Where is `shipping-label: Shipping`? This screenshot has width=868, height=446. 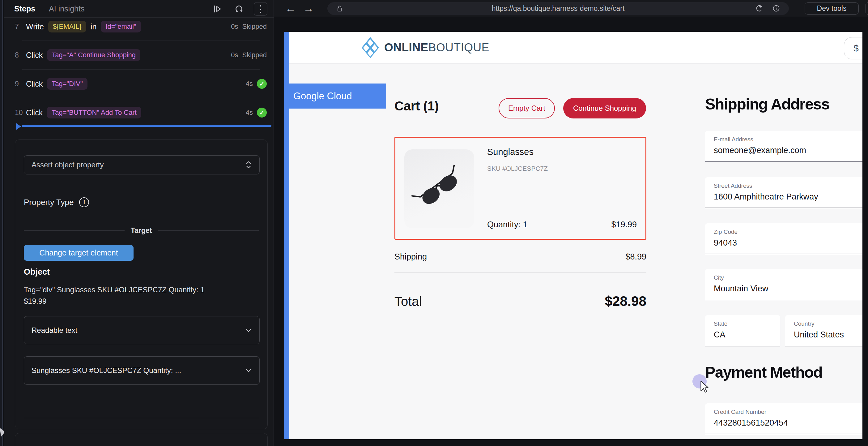
shipping-label: Shipping is located at coordinates (411, 257).